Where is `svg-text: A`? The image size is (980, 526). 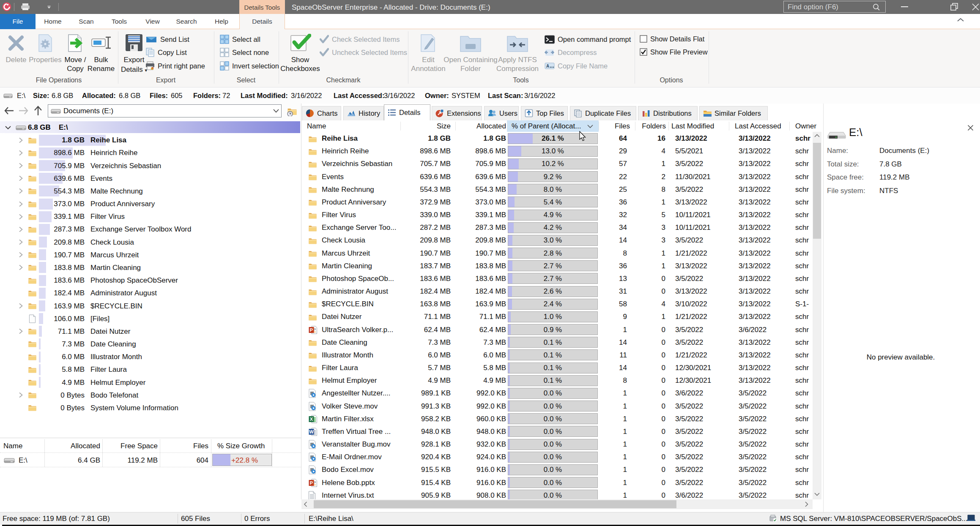 svg-text: A is located at coordinates (548, 66).